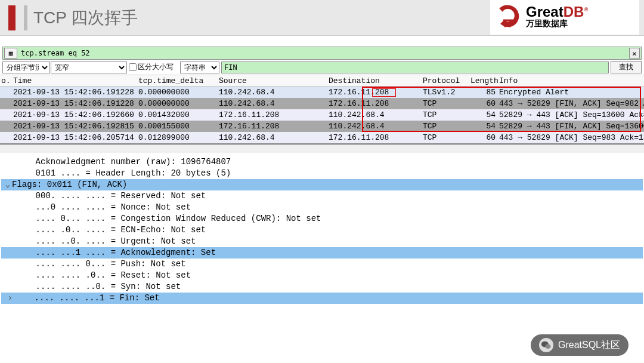 The width and height of the screenshot is (644, 363). I want to click on detail-ack-raw: Acknowledgment number (raw): 1096764807, so click(322, 162).